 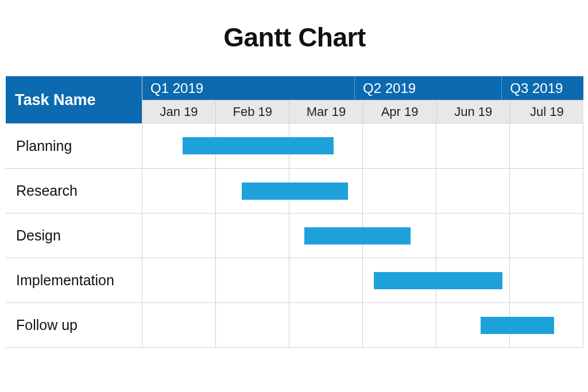 What do you see at coordinates (326, 112) in the screenshot?
I see `month-header: Mar 19` at bounding box center [326, 112].